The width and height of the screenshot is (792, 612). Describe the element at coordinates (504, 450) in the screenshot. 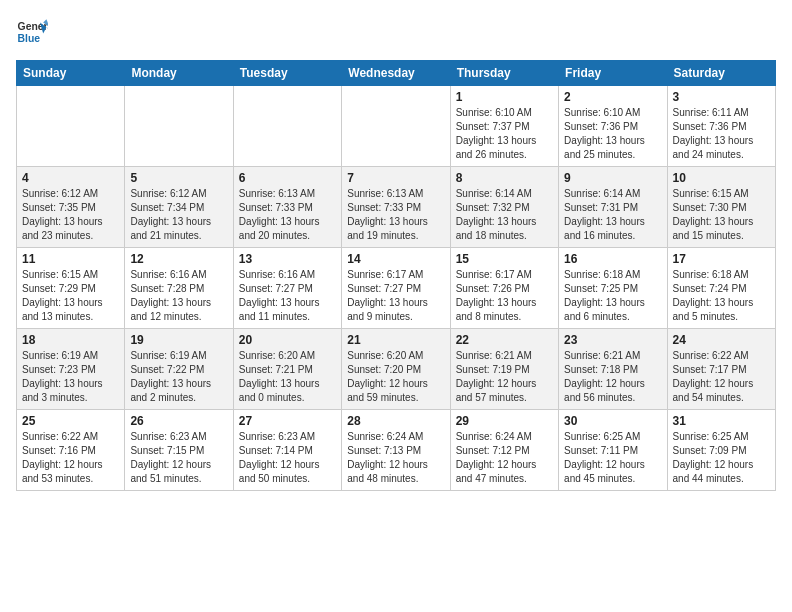

I see `calendar-cell: 29Sunrise: 6:24 AM Sunset: 7:12 PM Dayli…` at that location.